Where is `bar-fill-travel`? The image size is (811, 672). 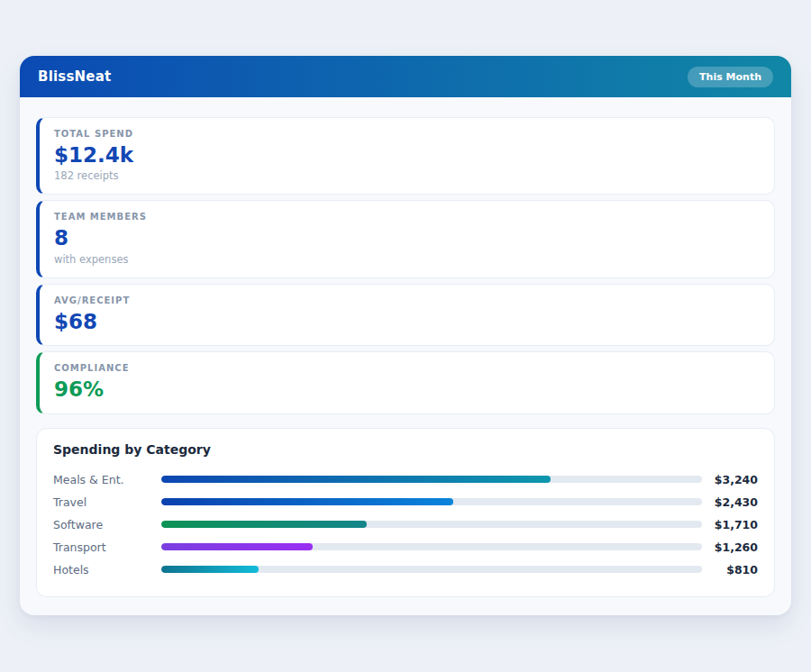
bar-fill-travel is located at coordinates (307, 502).